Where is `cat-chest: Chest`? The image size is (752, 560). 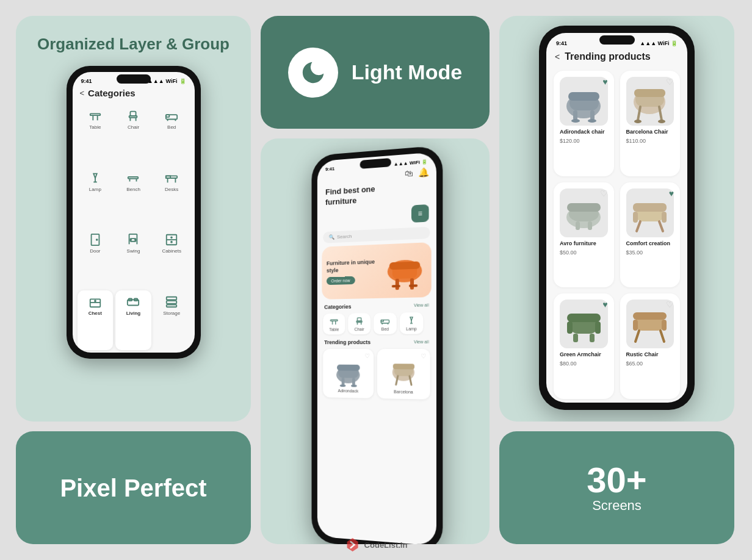 cat-chest: Chest is located at coordinates (95, 320).